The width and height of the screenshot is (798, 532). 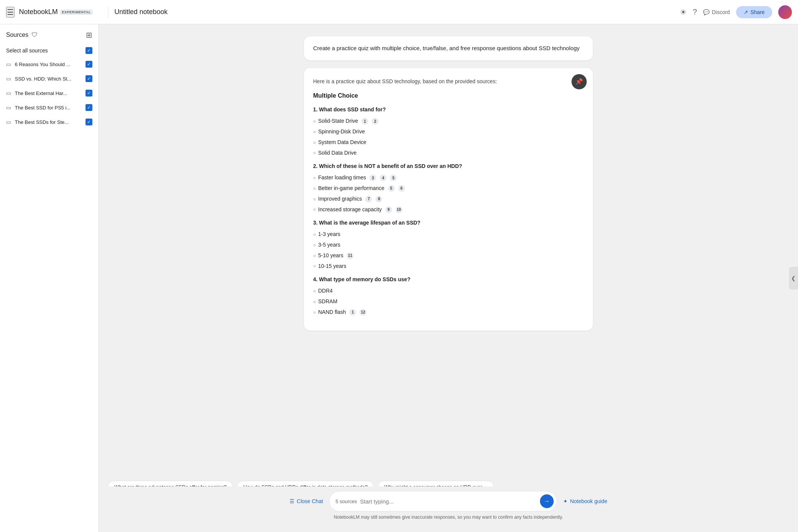 What do you see at coordinates (589, 501) in the screenshot?
I see `notebook-guide-label: Notebook guide` at bounding box center [589, 501].